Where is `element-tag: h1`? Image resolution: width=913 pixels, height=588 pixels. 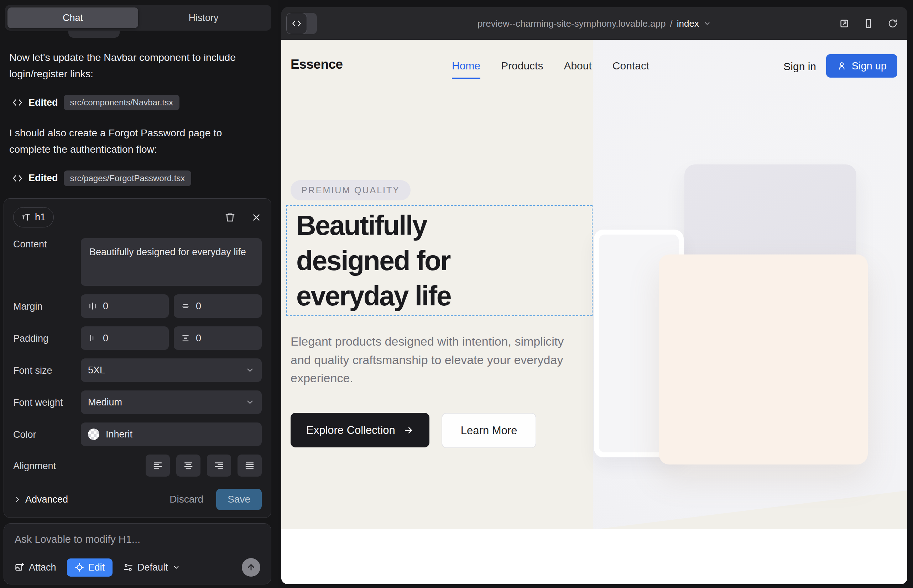
element-tag: h1 is located at coordinates (40, 218).